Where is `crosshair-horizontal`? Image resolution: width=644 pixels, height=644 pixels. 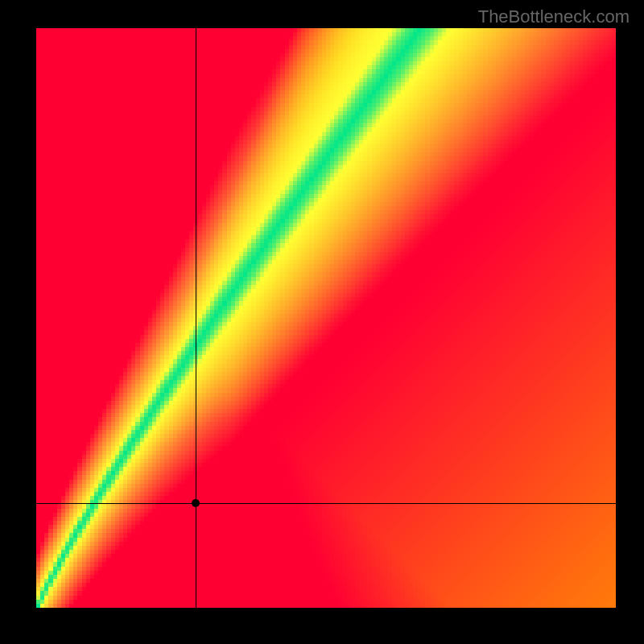
crosshair-horizontal is located at coordinates (326, 504).